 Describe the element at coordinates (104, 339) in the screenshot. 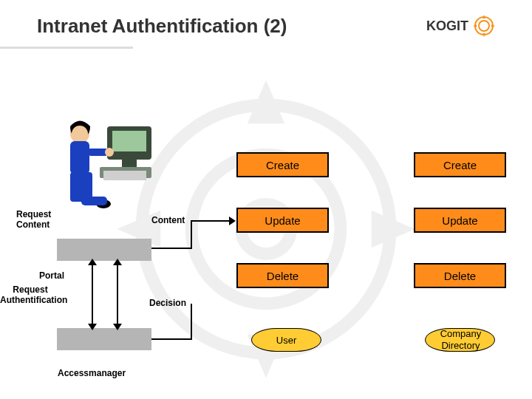

I see `gray-box-bottom` at that location.